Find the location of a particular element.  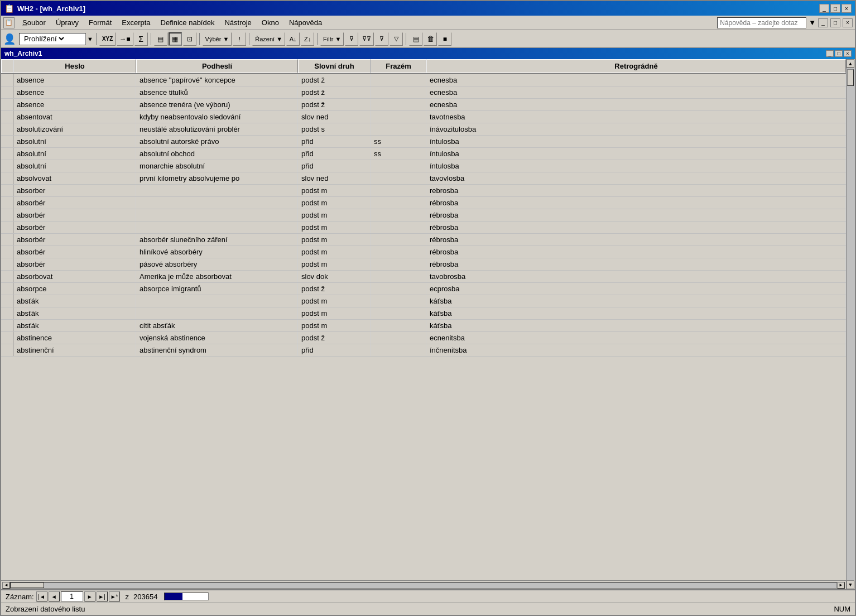

dropdown-arrow-icon: ▼ is located at coordinates (90, 39).